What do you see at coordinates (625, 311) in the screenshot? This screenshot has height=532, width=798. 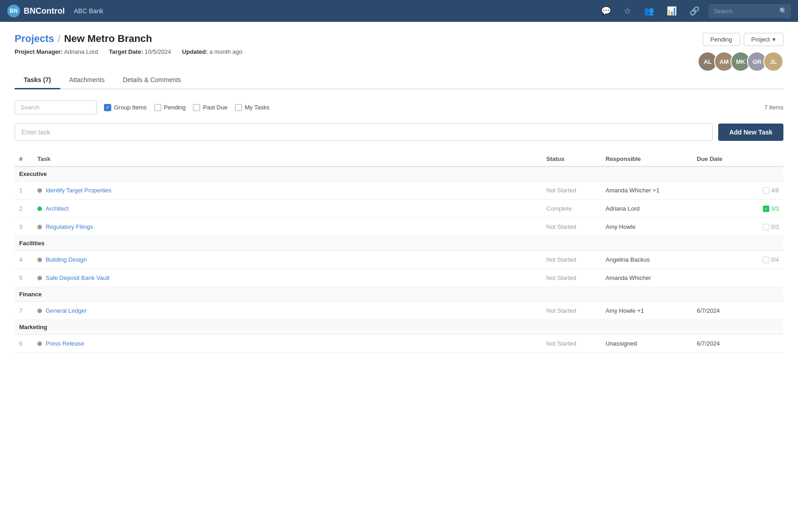 I see `responsible-name: Amy Howle +1` at bounding box center [625, 311].